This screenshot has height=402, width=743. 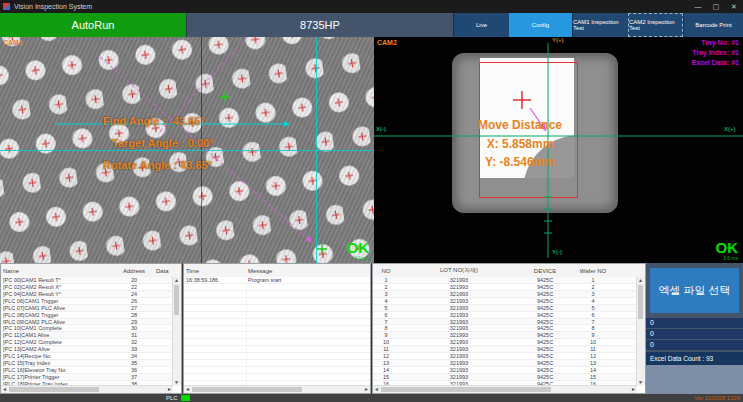 What do you see at coordinates (176, 332) in the screenshot?
I see `plc-vertical-scrollbar: ▲▼` at bounding box center [176, 332].